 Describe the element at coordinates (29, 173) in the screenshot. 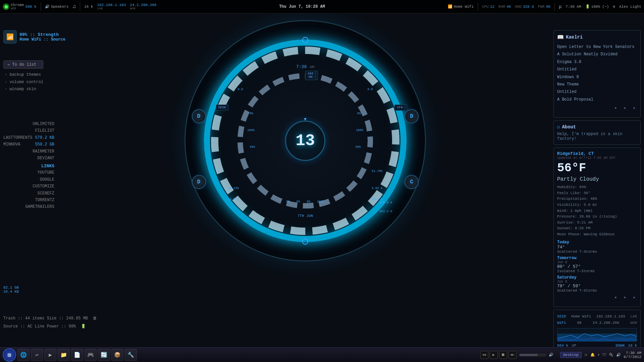

I see `link-youtube: YOUTUBE` at that location.